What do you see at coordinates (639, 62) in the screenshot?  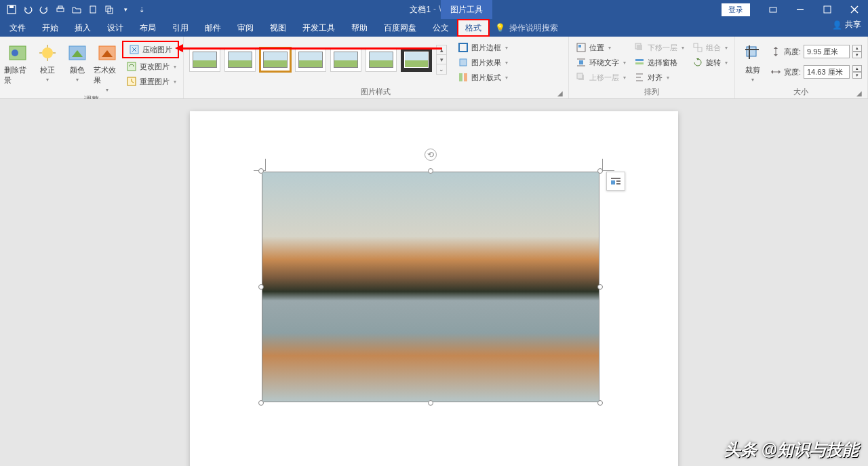 I see `selection-icon` at bounding box center [639, 62].